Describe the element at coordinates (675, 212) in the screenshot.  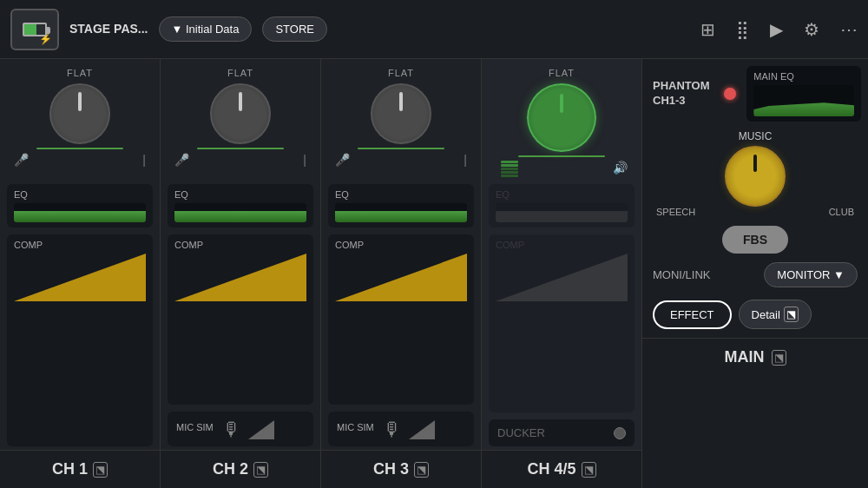
I see `speech-label: SPEECH` at that location.